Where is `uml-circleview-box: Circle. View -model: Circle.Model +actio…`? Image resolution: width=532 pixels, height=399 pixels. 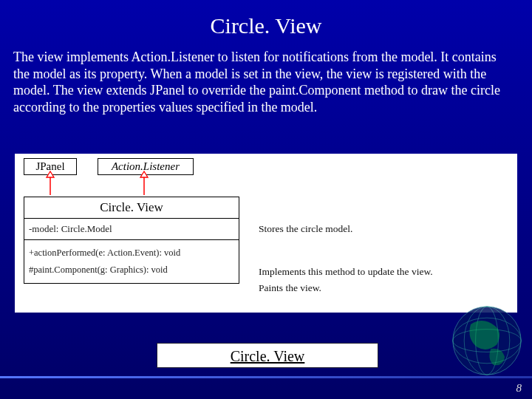 uml-circleview-box: Circle. View -model: Circle.Model +actio… is located at coordinates (132, 240).